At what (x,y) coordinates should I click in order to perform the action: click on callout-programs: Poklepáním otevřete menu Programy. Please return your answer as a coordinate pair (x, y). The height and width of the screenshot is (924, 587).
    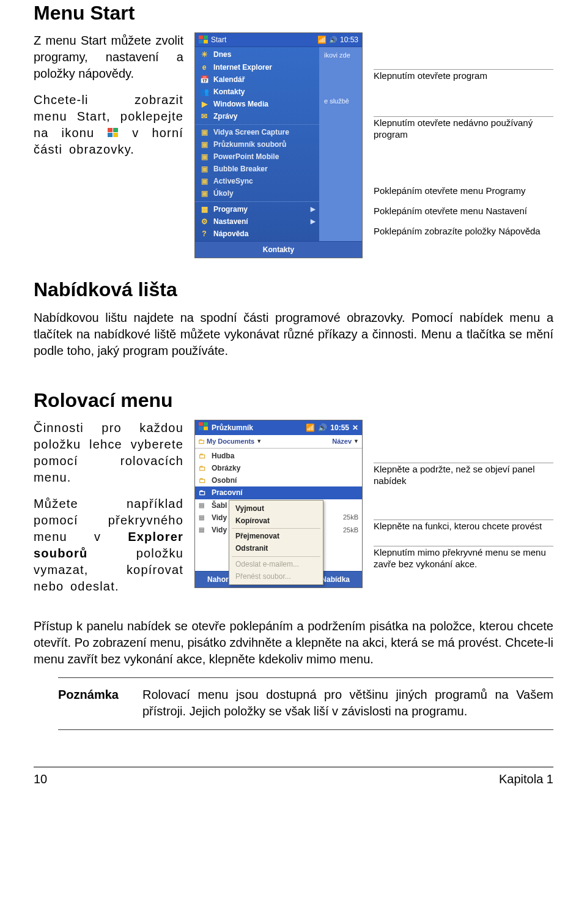
    Looking at the image, I should click on (463, 191).